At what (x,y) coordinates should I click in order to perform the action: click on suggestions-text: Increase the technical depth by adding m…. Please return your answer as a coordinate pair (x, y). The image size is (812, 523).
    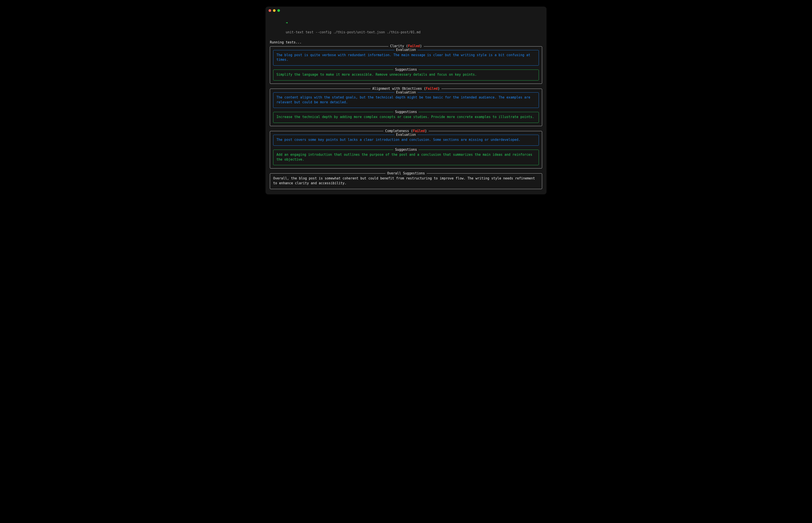
    Looking at the image, I should click on (406, 117).